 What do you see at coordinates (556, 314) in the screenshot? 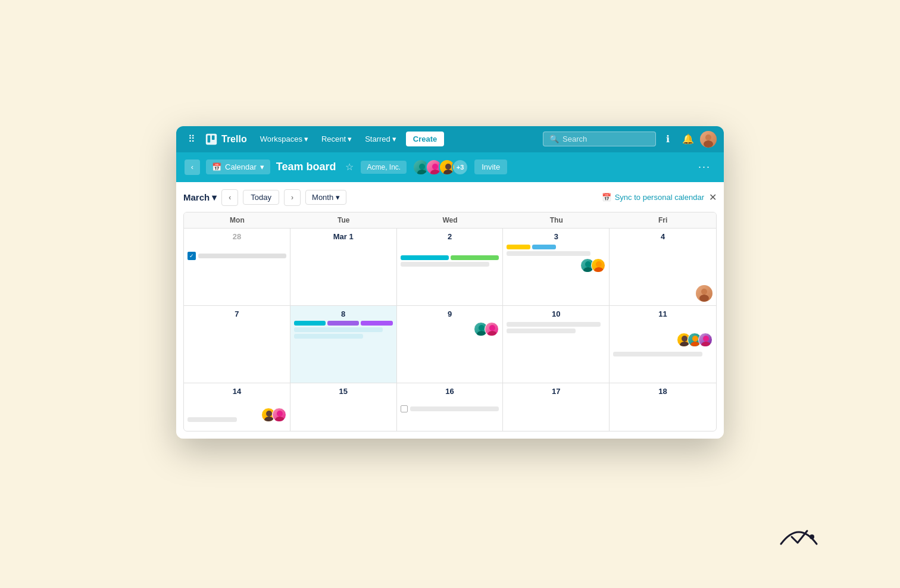
I see `date-10: 10` at bounding box center [556, 314].